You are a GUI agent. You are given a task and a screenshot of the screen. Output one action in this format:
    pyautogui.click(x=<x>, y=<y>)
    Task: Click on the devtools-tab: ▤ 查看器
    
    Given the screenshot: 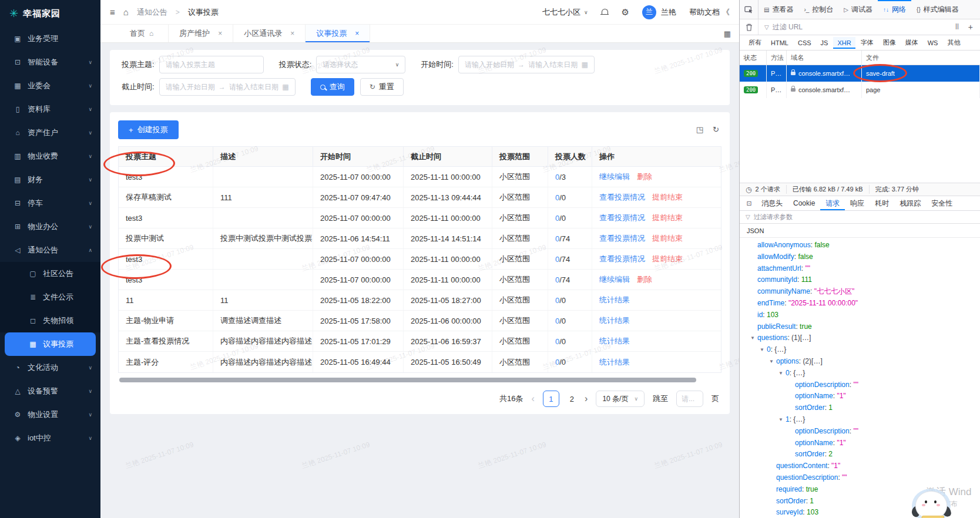 What is the action you would take?
    pyautogui.click(x=778, y=9)
    